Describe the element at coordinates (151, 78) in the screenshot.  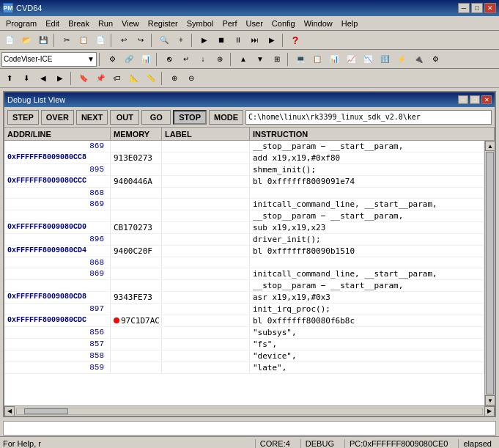
I see `tb3-btn-9: 📏` at that location.